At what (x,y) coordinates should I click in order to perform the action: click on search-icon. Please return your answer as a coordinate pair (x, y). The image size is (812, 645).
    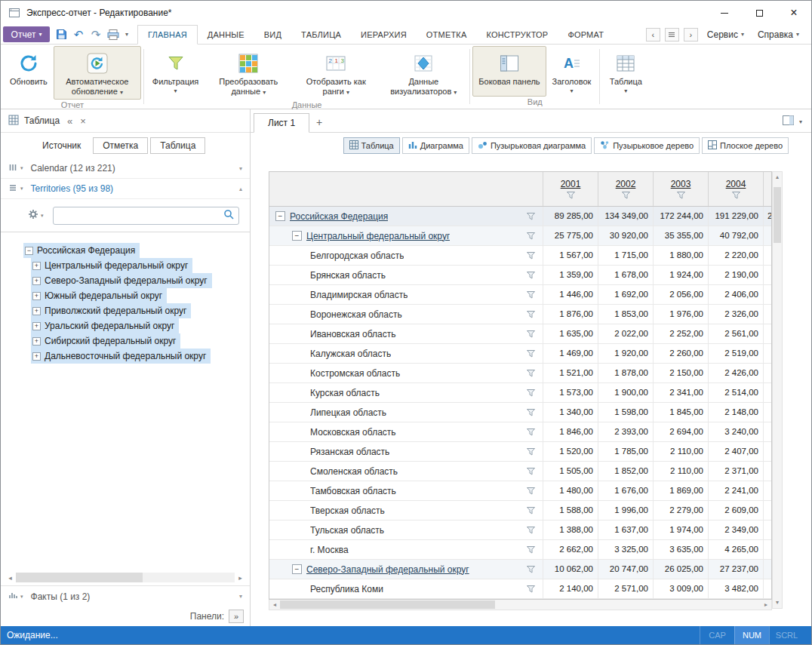
    Looking at the image, I should click on (229, 216).